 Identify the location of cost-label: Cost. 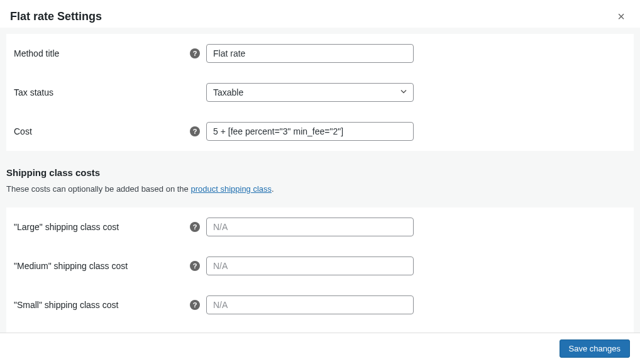
(102, 131).